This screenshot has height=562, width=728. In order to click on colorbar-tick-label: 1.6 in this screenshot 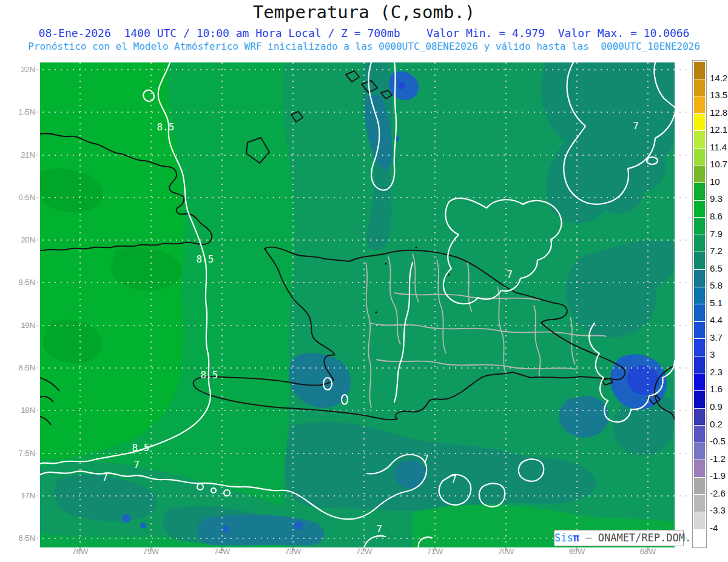, I will do `click(719, 389)`.